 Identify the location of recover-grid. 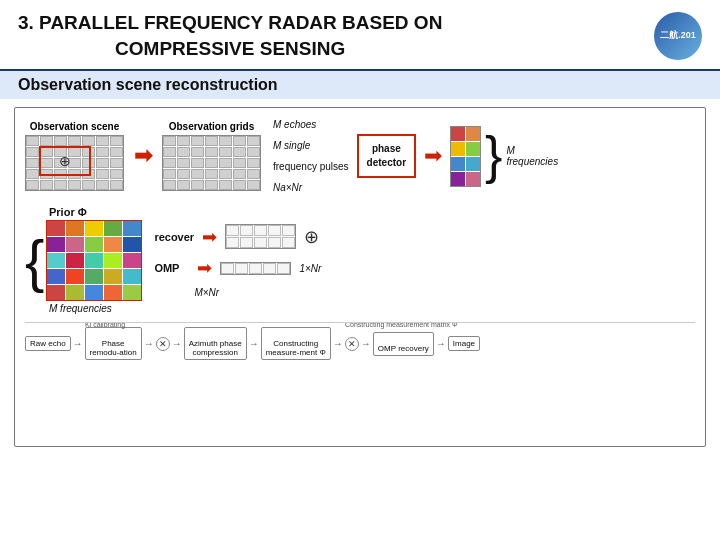
(260, 236).